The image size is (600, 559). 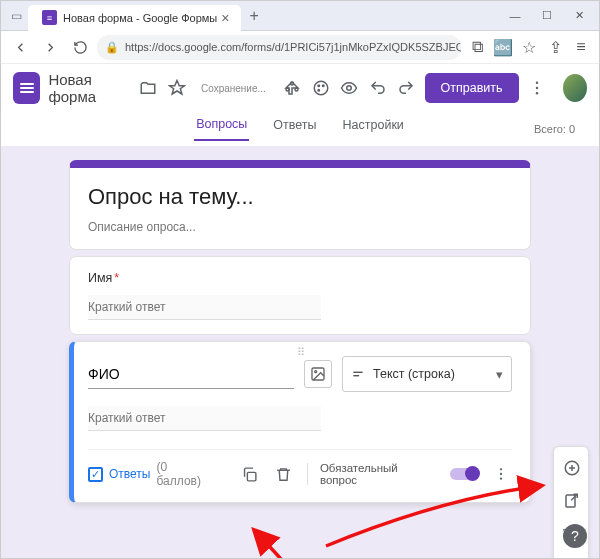 What do you see at coordinates (427, 374) in the screenshot?
I see `question-type-select: Текст (строка) ▾` at bounding box center [427, 374].